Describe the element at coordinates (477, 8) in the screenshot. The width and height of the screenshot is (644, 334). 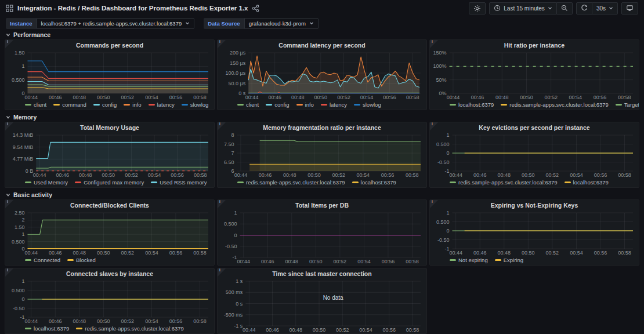
I see `settings-button` at that location.